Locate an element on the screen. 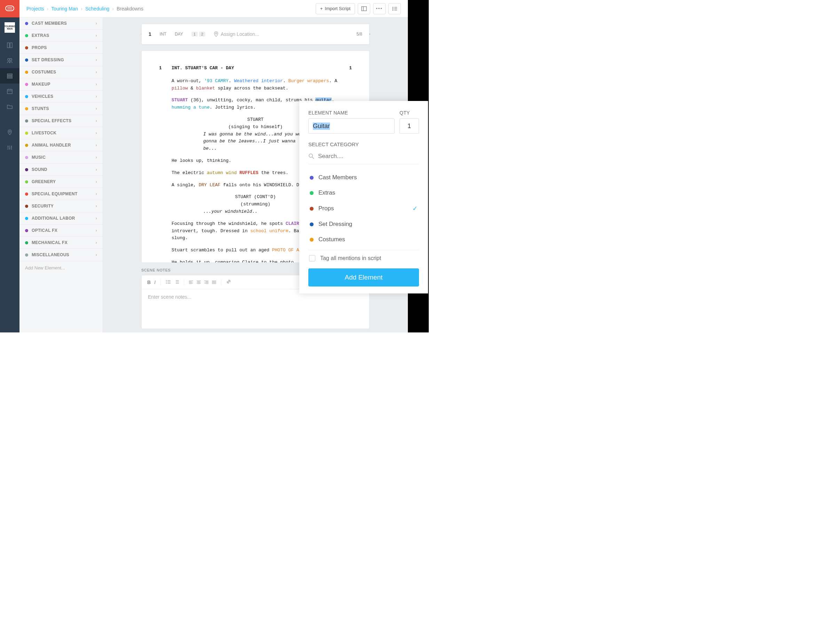 This screenshot has height=644, width=830. sidebar-category-item: SPECIAL EQUIPMENT› is located at coordinates (61, 194).